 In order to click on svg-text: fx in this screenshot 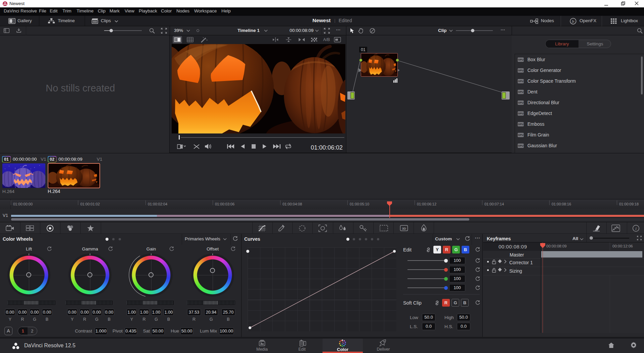, I will do `click(573, 22)`.